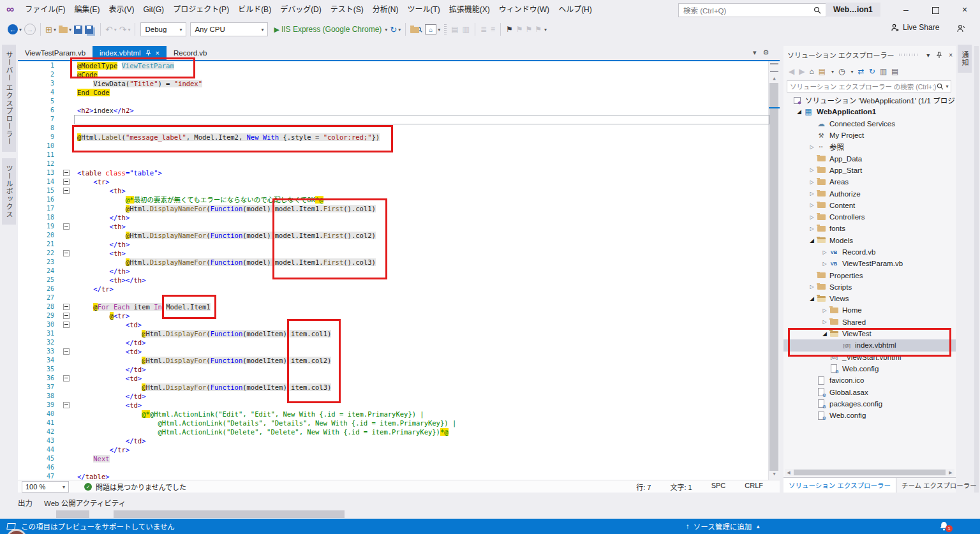  I want to click on tree-item: ▷fonts, so click(870, 228).